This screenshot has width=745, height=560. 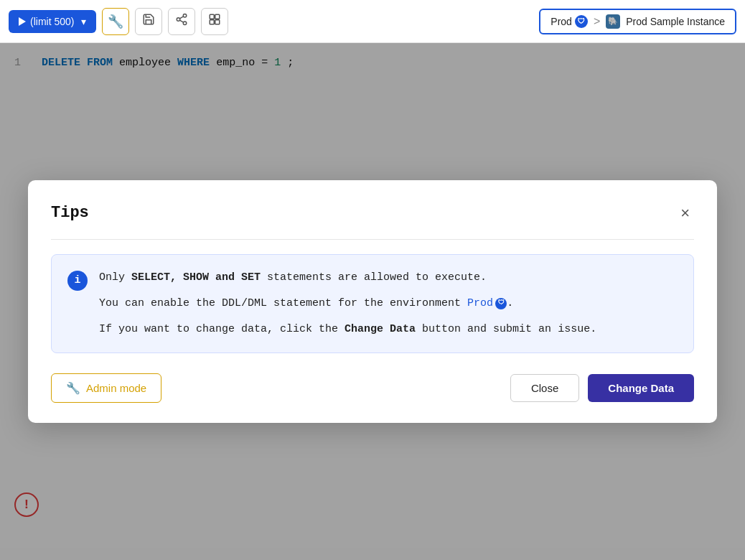 What do you see at coordinates (380, 329) in the screenshot?
I see `info-p3-bold: Change Data` at bounding box center [380, 329].